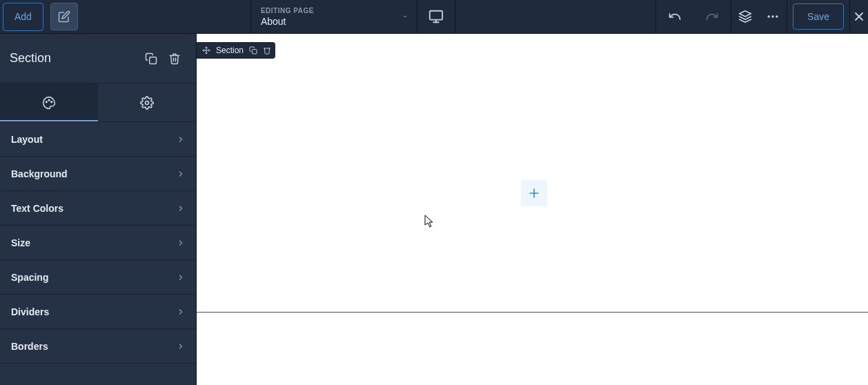  Describe the element at coordinates (37, 208) in the screenshot. I see `panel-item-label: Text Colors` at that location.